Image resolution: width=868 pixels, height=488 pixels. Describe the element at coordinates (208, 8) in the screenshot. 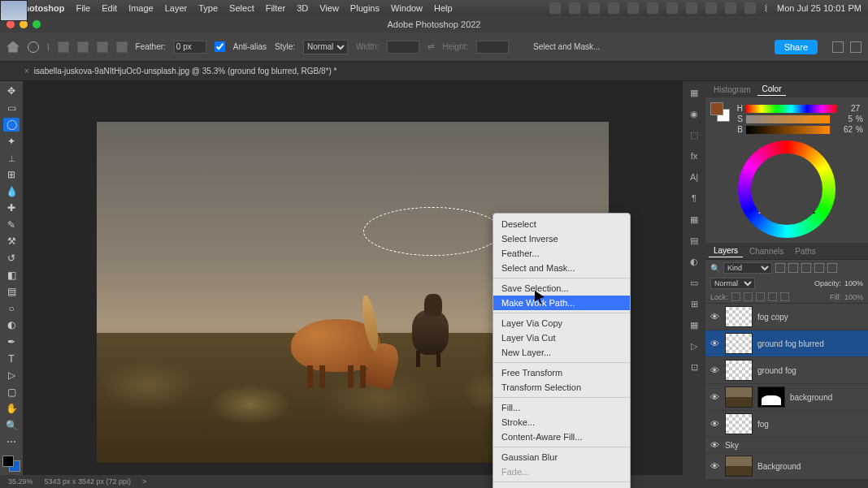

I see `menu-type: Type` at that location.